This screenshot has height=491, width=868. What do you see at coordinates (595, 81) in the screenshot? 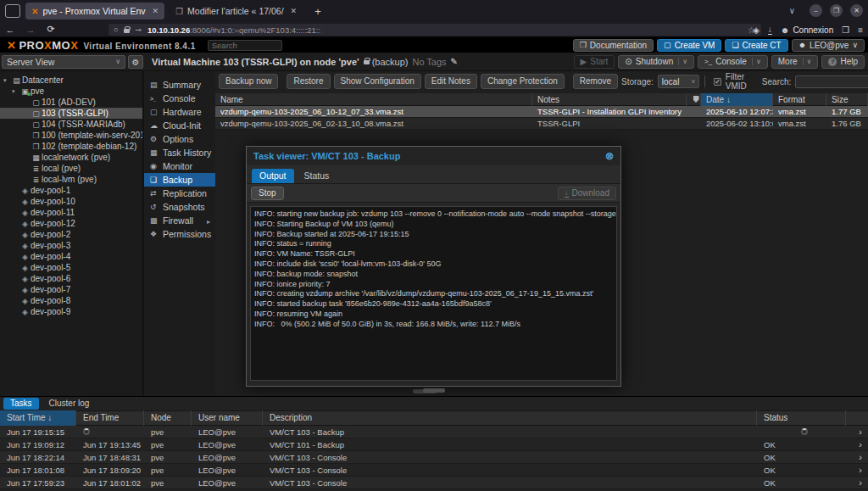
I see `remove-button: Remove` at bounding box center [595, 81].